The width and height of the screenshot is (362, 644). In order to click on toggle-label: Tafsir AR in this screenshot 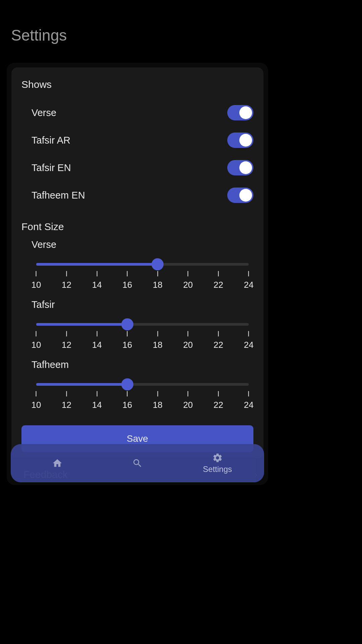, I will do `click(51, 140)`.